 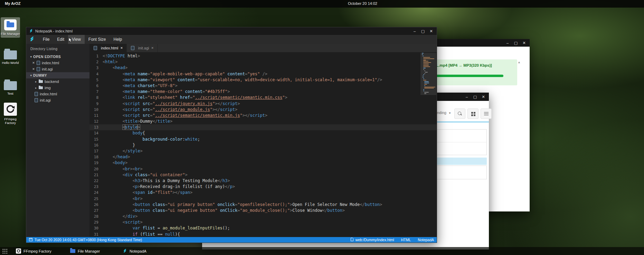 What do you see at coordinates (263, 163) in the screenshot?
I see `code-line-19: 19 <body>` at bounding box center [263, 163].